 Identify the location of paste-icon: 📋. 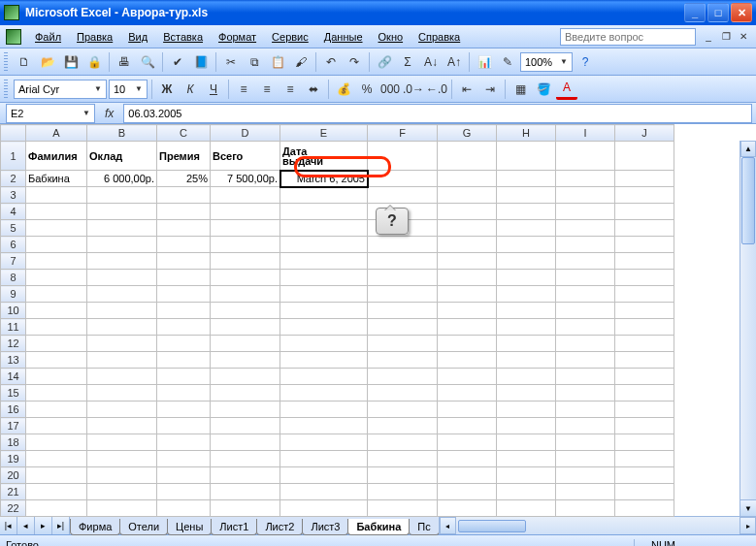
(278, 62).